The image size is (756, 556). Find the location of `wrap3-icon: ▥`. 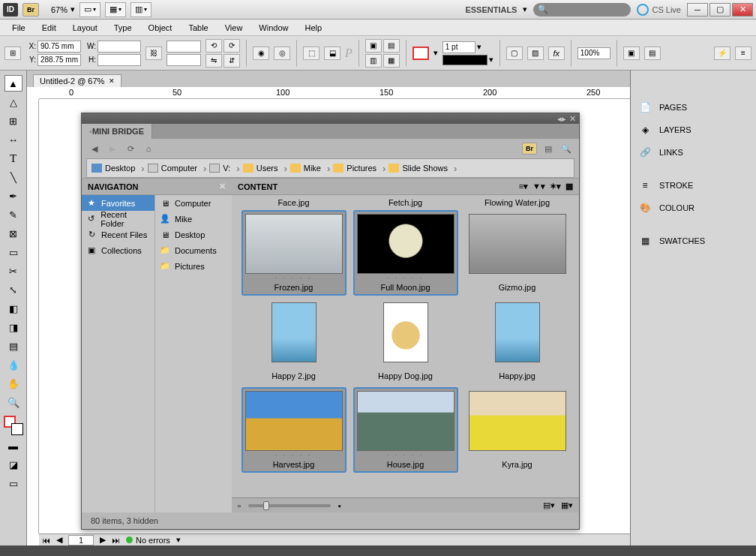

wrap3-icon: ▥ is located at coordinates (374, 61).